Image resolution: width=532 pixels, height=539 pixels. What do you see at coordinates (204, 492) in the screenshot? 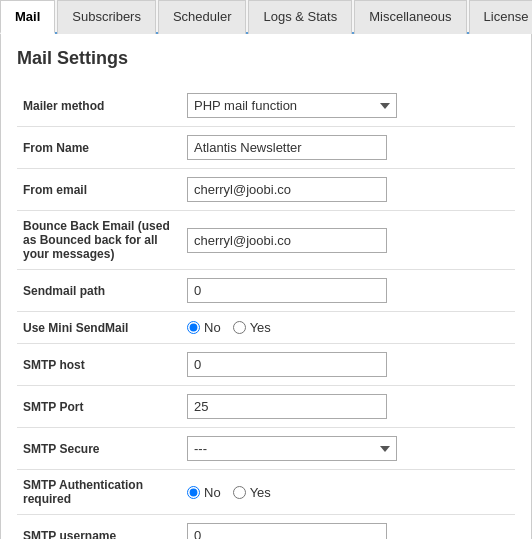
I see `smtp-auth-no-label: No` at bounding box center [204, 492].